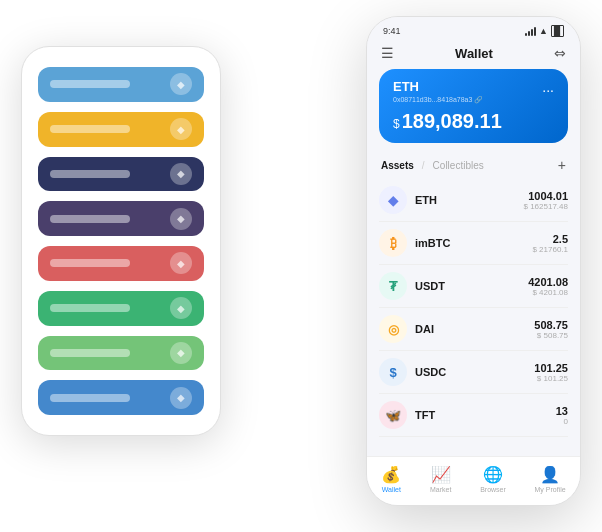  Describe the element at coordinates (458, 166) in the screenshot. I see `tab-collectibles: Collectibles` at that location.